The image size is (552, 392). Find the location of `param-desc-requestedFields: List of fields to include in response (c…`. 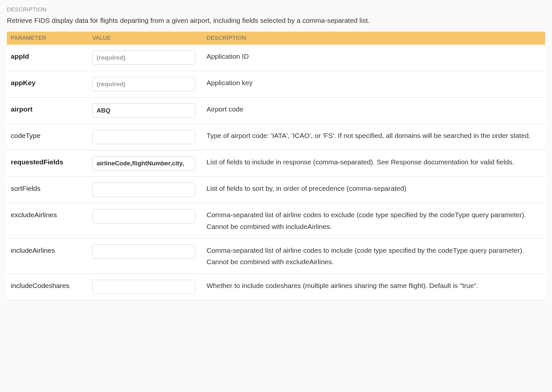

param-desc-requestedFields: List of fields to include in response (c… is located at coordinates (374, 164).